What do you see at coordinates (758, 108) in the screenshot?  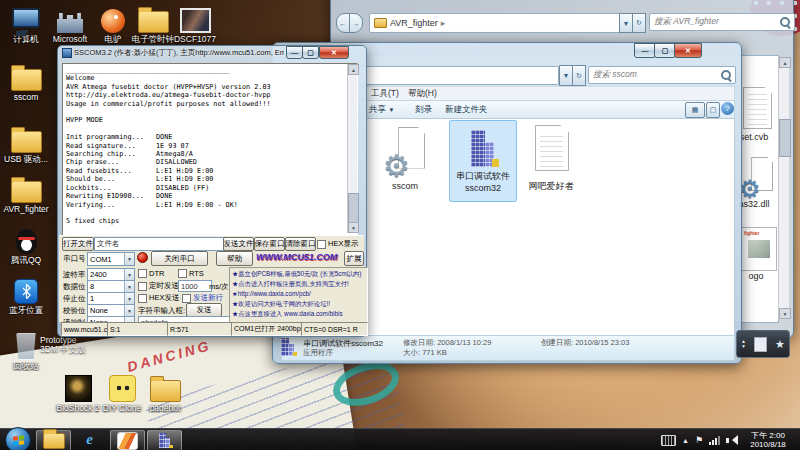 I see `file-icon-cvb` at bounding box center [758, 108].